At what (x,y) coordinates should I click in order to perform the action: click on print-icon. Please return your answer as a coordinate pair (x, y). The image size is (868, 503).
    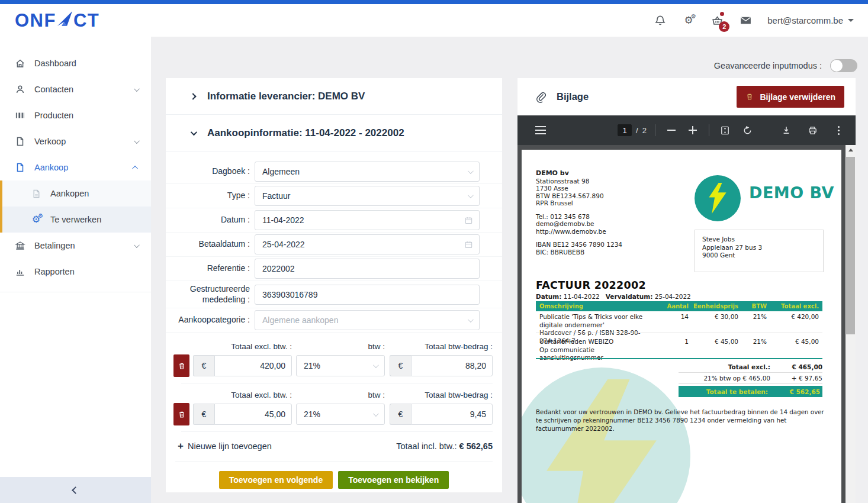
    Looking at the image, I should click on (812, 130).